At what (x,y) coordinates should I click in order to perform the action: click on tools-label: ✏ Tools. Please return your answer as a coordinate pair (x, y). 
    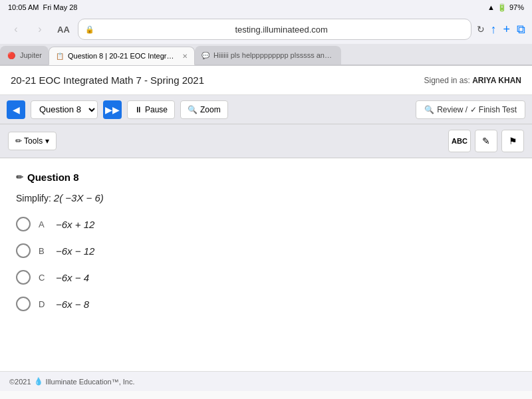
    Looking at the image, I should click on (29, 141).